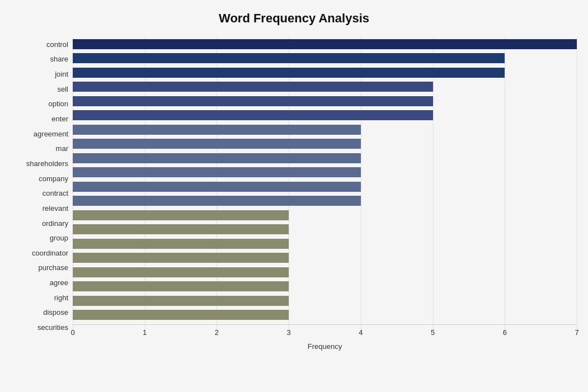 This screenshot has width=588, height=392. I want to click on x-axis-label: Frequency, so click(324, 347).